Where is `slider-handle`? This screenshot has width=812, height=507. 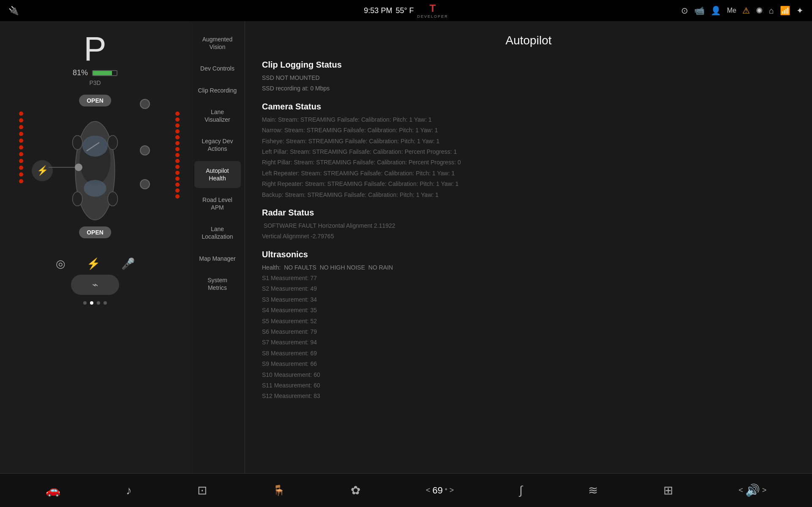
slider-handle is located at coordinates (79, 167).